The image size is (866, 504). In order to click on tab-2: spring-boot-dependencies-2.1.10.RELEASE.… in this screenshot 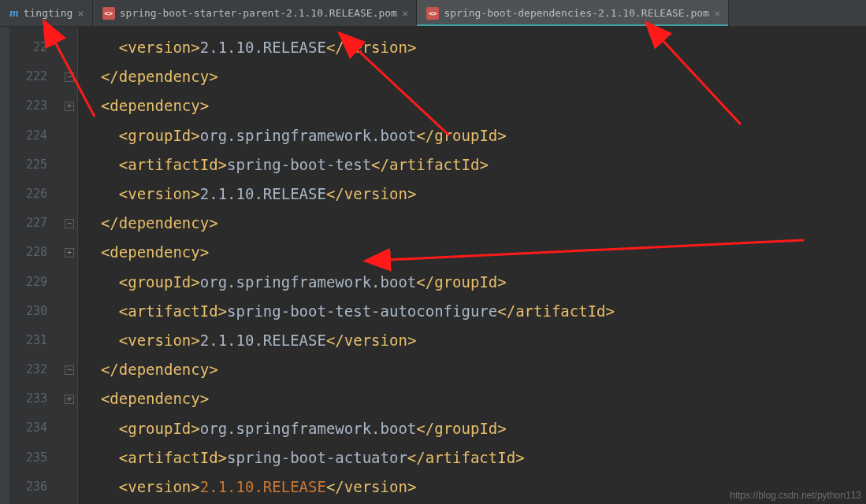, I will do `click(573, 13)`.